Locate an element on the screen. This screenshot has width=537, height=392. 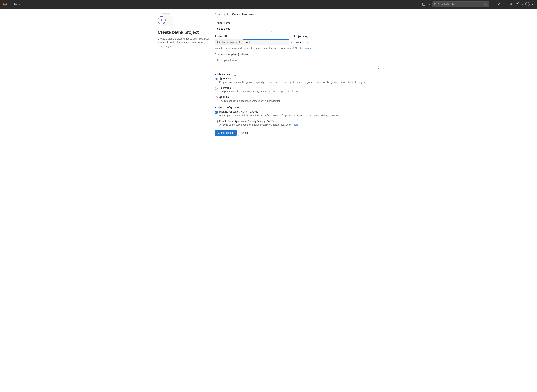
merge-requests-dropdown is located at coordinates (505, 4).